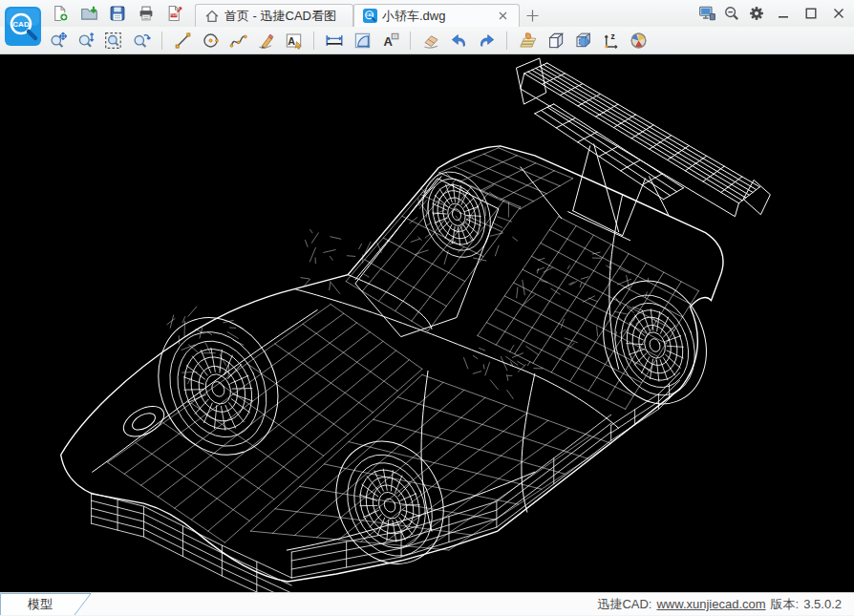 The image size is (854, 616). Describe the element at coordinates (210, 40) in the screenshot. I see `circle-tool-icon` at that location.